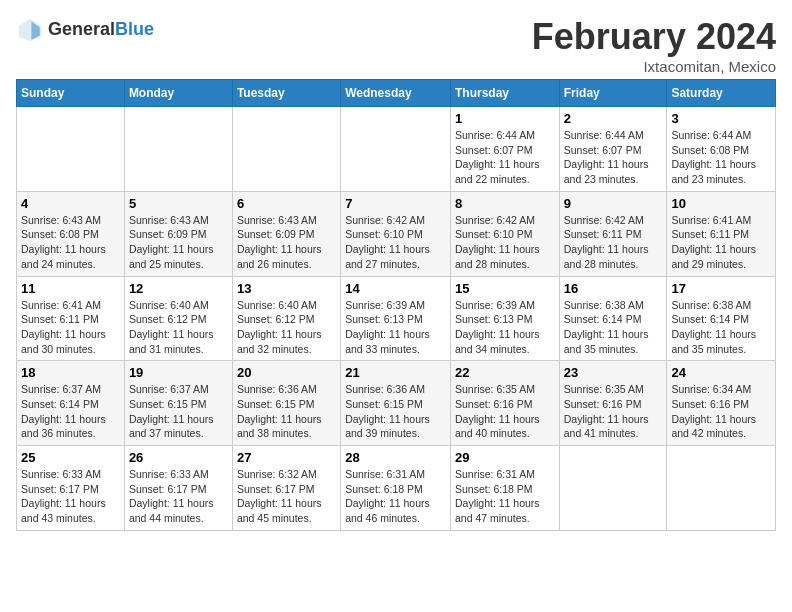 This screenshot has height=612, width=792. I want to click on day-number: 28, so click(396, 458).